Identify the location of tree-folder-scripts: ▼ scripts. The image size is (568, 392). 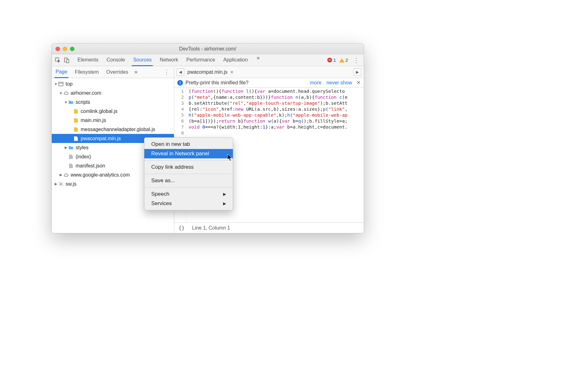
(113, 102).